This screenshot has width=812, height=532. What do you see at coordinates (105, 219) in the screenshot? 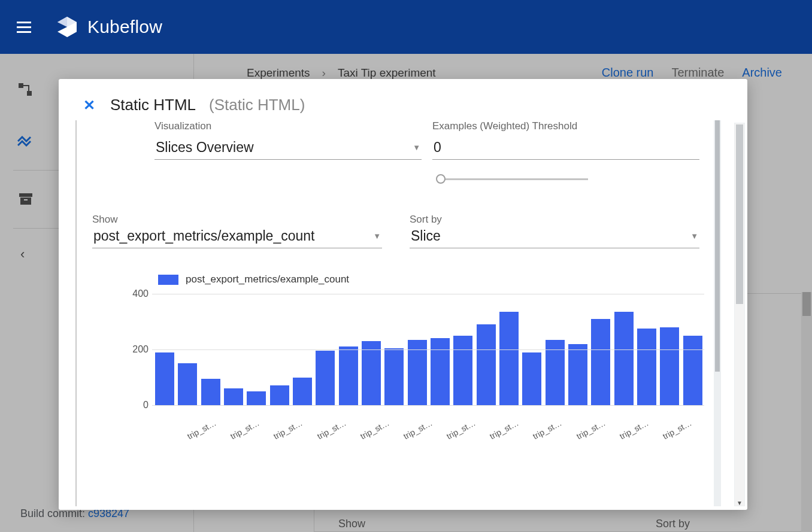
I see `show-select-label: Show` at bounding box center [105, 219].